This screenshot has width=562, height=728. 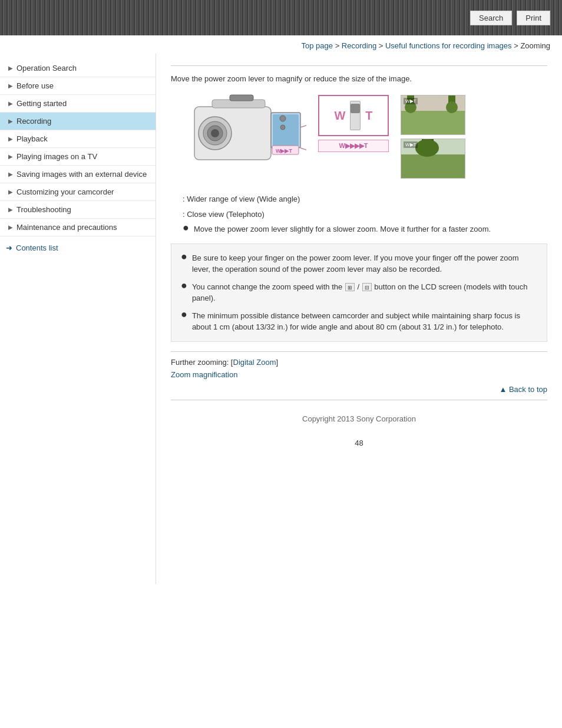 What do you see at coordinates (365, 215) in the screenshot?
I see `t-label-item: : Close view (Telephoto)` at bounding box center [365, 215].